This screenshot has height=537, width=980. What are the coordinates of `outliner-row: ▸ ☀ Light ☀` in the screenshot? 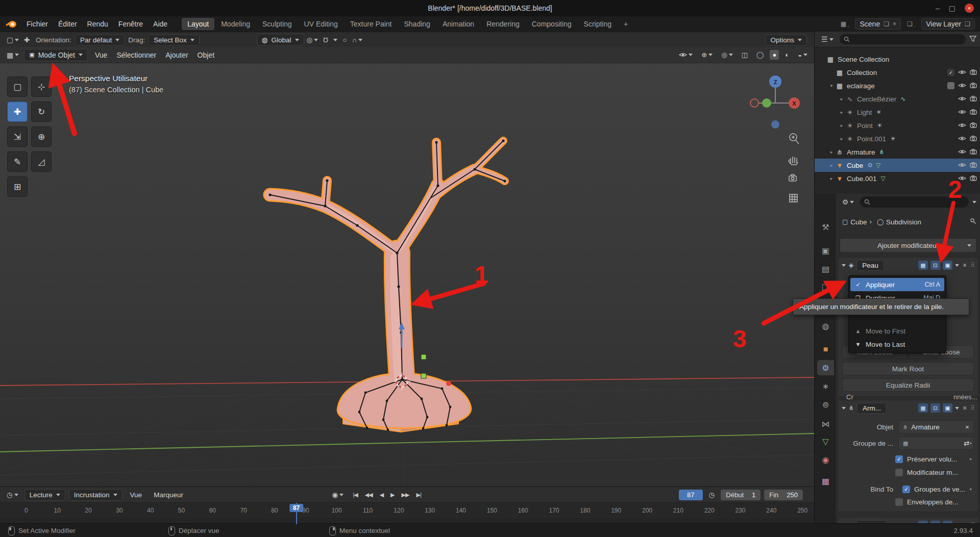 It's located at (897, 112).